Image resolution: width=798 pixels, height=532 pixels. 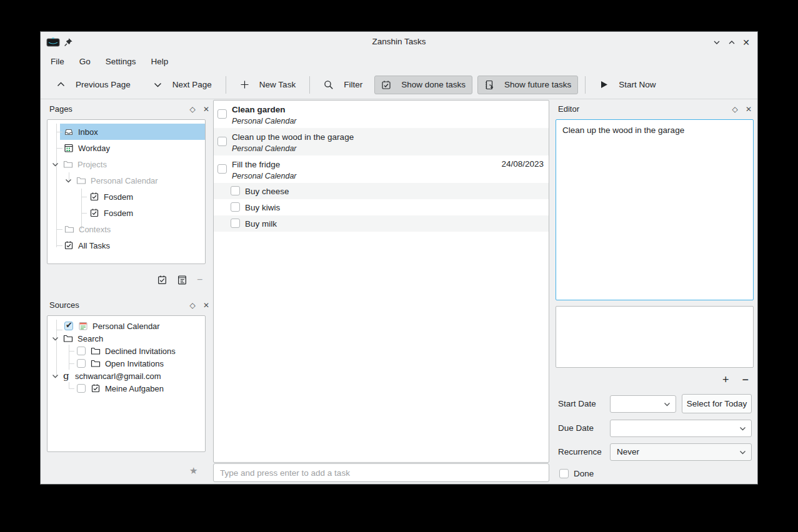 I want to click on pages-item-contexts: Contexts, so click(x=126, y=229).